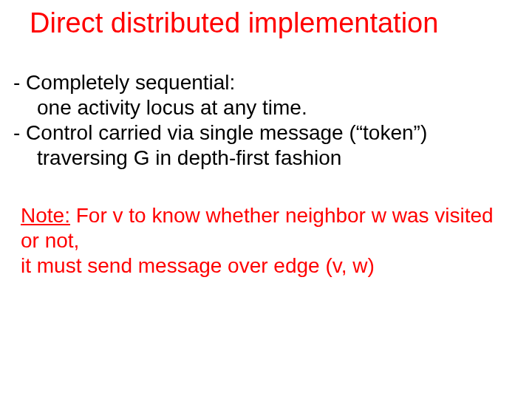  What do you see at coordinates (262, 83) in the screenshot?
I see `bullet-1-line-1: - Completely sequential:` at bounding box center [262, 83].